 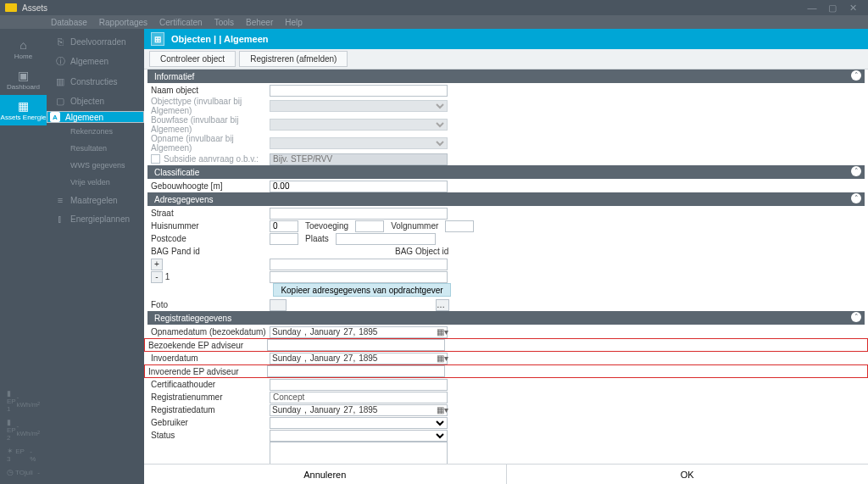 What do you see at coordinates (359, 410) in the screenshot?
I see `date-registratiedatum: Sunday,January27,1895▦▾` at bounding box center [359, 410].